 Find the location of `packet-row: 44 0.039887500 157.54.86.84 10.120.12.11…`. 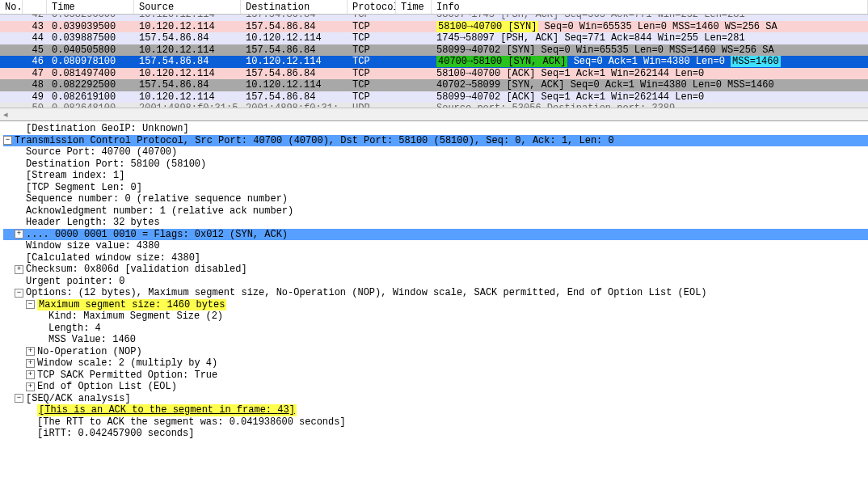

packet-row: 44 0.039887500 157.54.86.84 10.120.12.11… is located at coordinates (434, 39).